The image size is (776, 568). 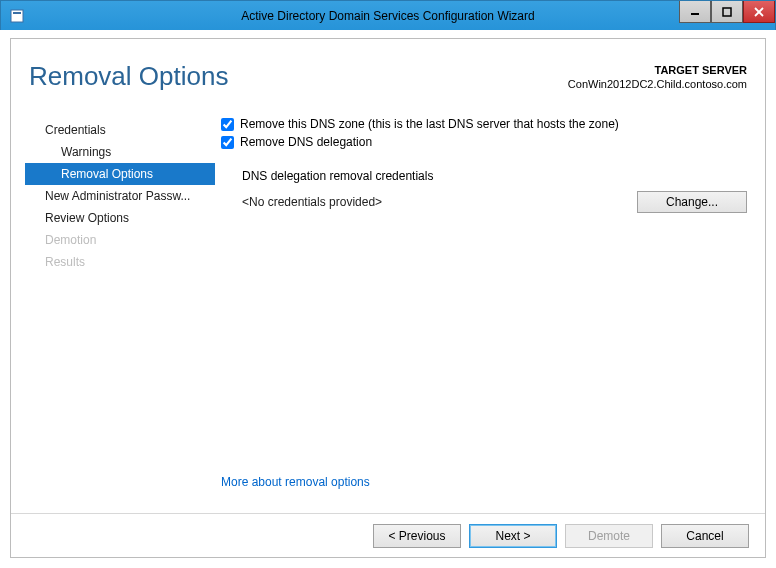 I want to click on nav-removal-options: Removal Options, so click(x=120, y=174).